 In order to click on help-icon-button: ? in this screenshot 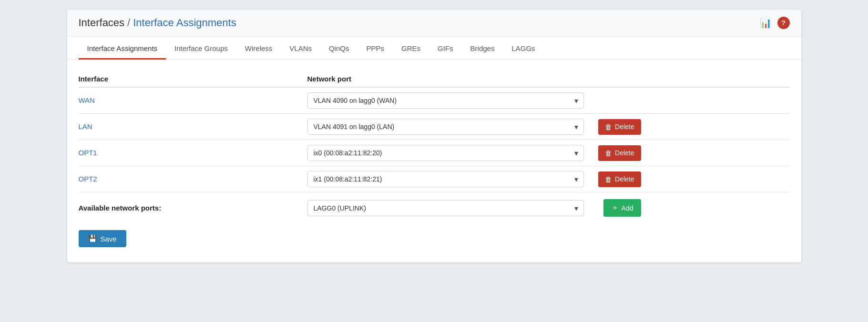, I will do `click(784, 23)`.